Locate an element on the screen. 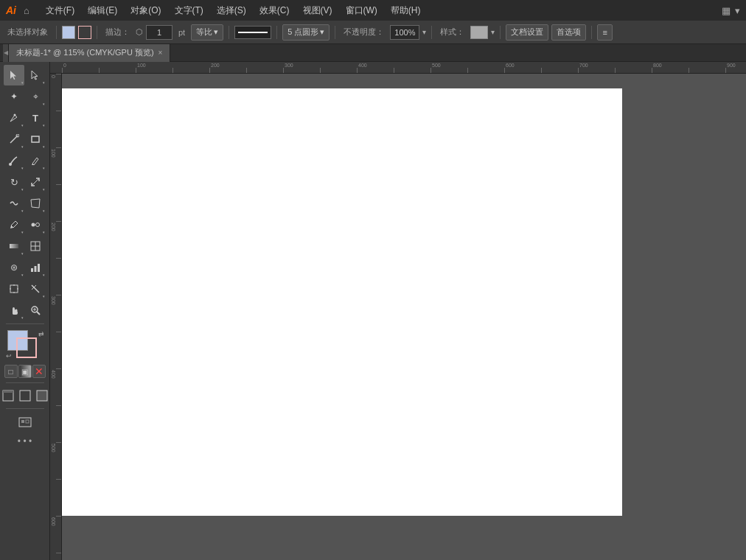  tool-row-eyedropper: ▾ ▾ is located at coordinates (25, 225).